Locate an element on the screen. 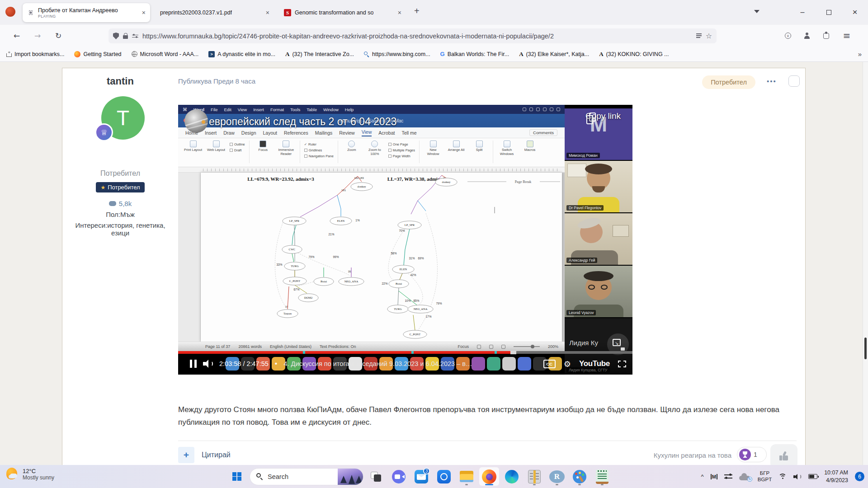  bookmark-balkan-worlds: GBalkan Worlds: The Fir... is located at coordinates (475, 54).